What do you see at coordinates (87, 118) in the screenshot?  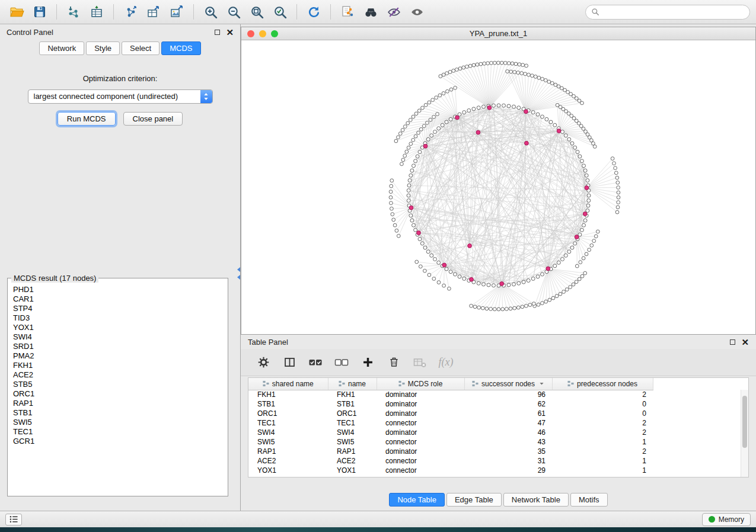 I see `run-mcds-button: Run MCDS` at bounding box center [87, 118].